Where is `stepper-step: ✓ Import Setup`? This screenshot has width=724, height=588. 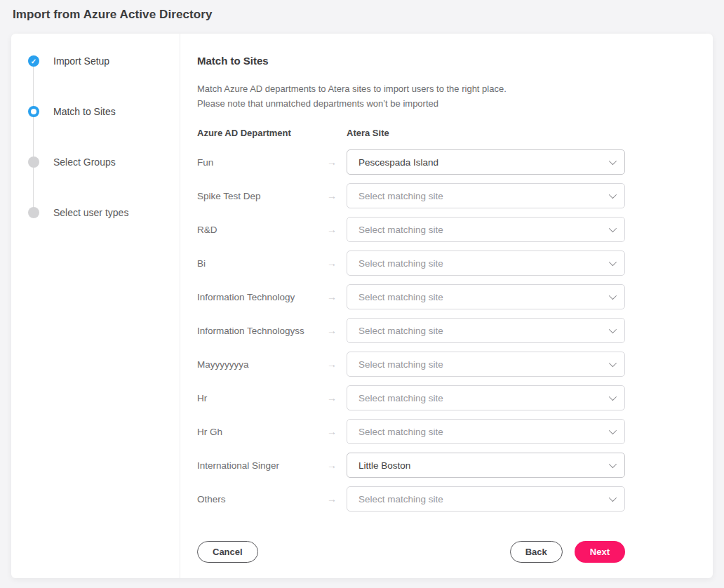 stepper-step: ✓ Import Setup is located at coordinates (104, 61).